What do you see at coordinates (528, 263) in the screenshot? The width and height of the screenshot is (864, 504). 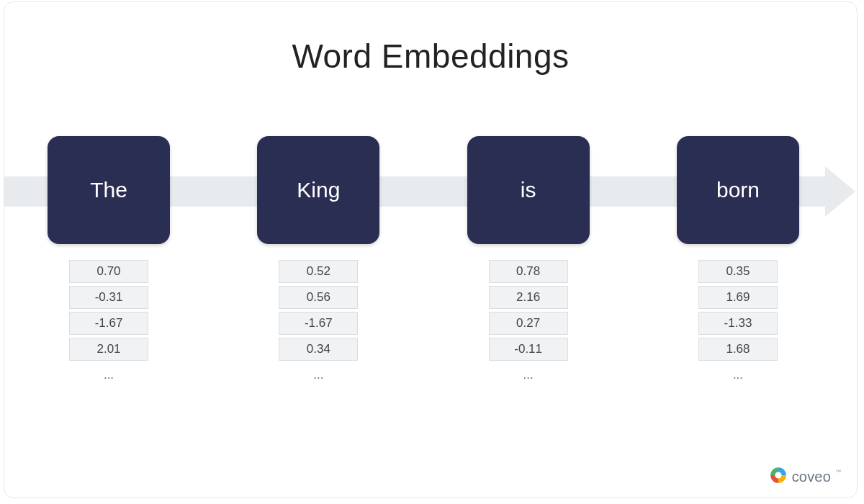 I see `token-column: is 0.78 2.16 0.27 -0.11 ...` at bounding box center [528, 263].